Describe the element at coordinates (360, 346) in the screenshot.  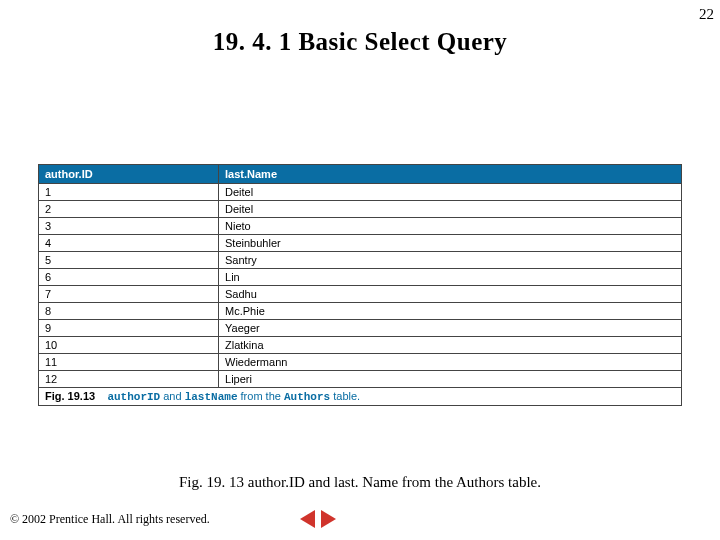
I see `table-row: 10Zlatkina` at that location.